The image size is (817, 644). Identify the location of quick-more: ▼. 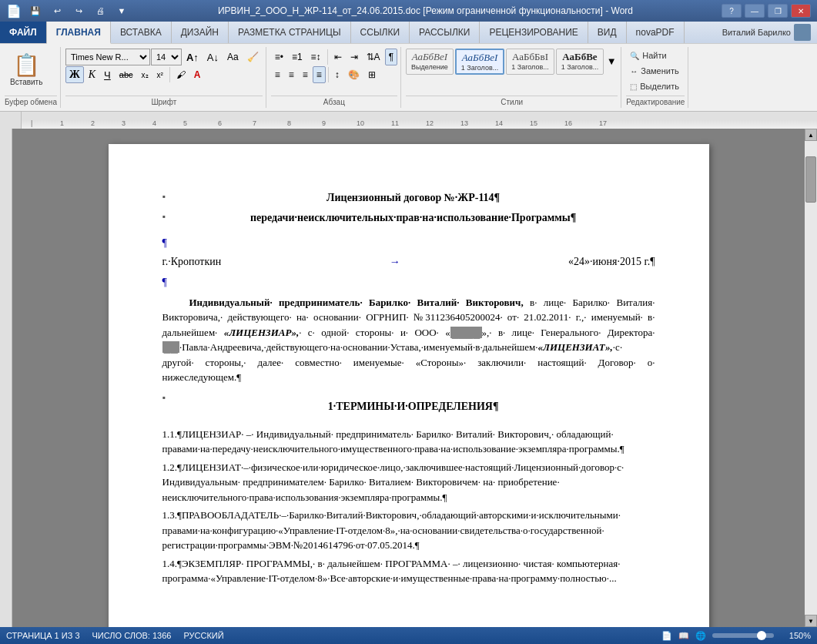
(122, 11).